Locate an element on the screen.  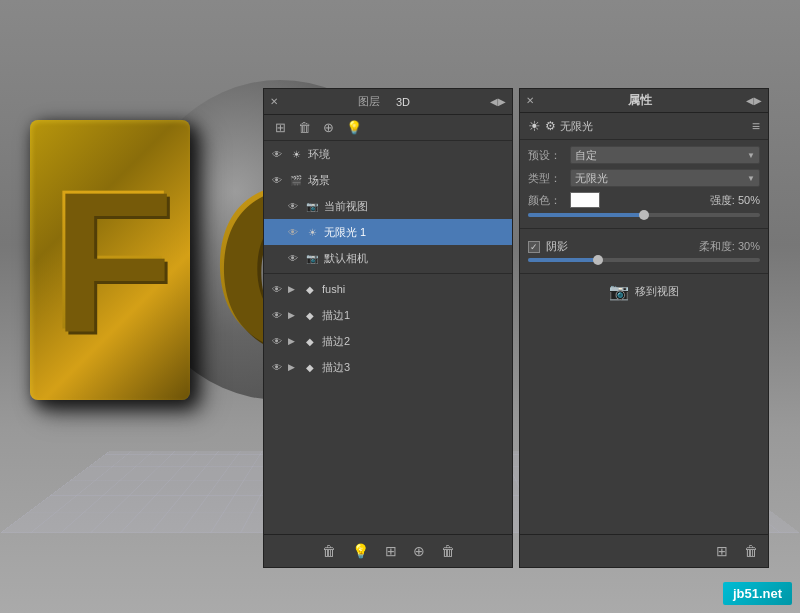
properties-menu-btn: ≡ is located at coordinates (756, 126).